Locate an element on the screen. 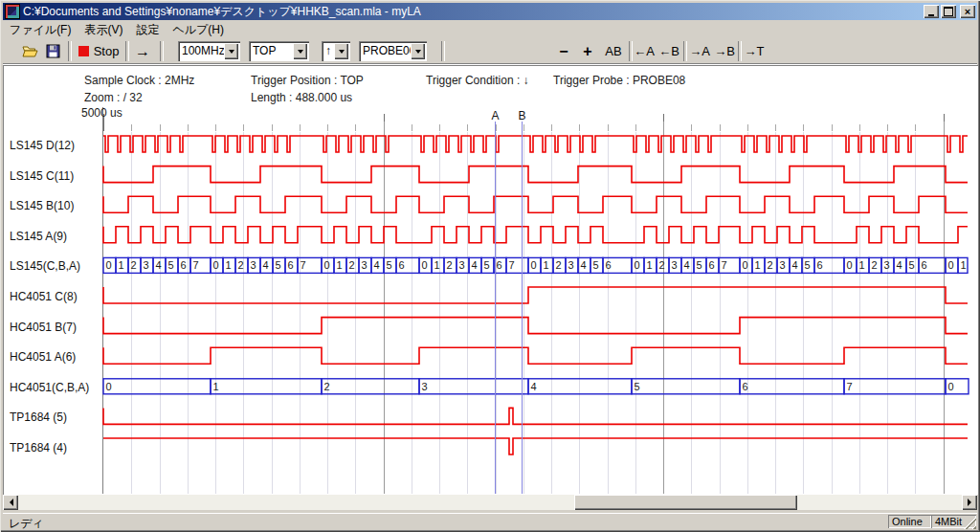 The image size is (980, 532). menu-view: 表示(V) is located at coordinates (103, 31).